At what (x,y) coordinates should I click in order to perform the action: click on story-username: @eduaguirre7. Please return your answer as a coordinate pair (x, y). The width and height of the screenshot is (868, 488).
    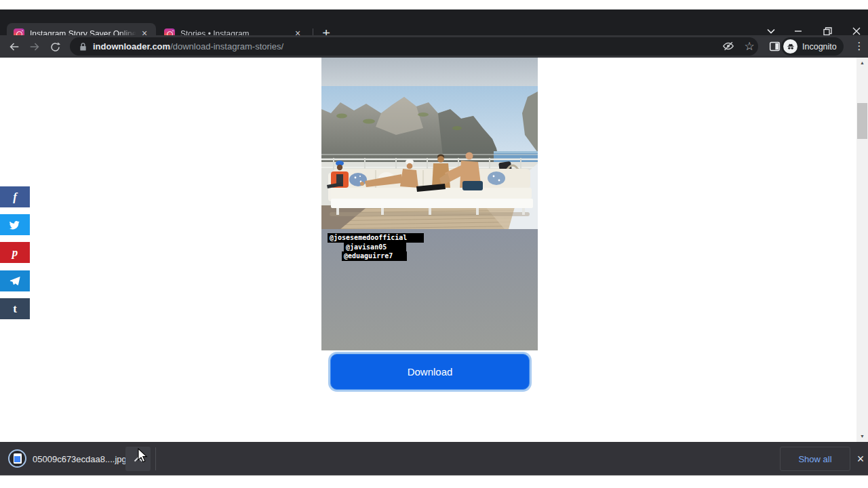
    Looking at the image, I should click on (374, 256).